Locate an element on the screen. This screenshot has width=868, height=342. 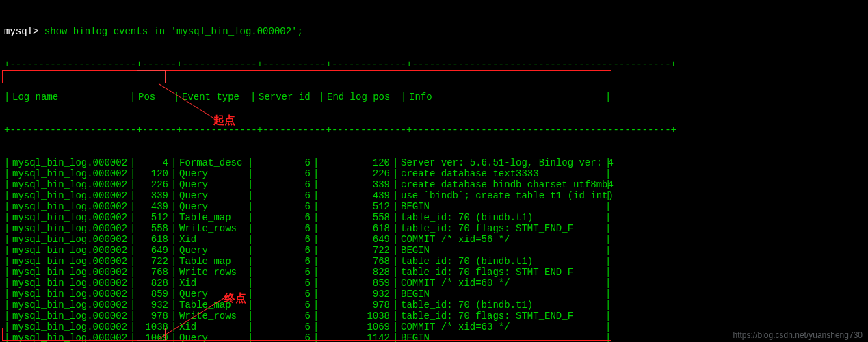
cell-info: COMMIT /* xid=60 */ is located at coordinates (633, 283).